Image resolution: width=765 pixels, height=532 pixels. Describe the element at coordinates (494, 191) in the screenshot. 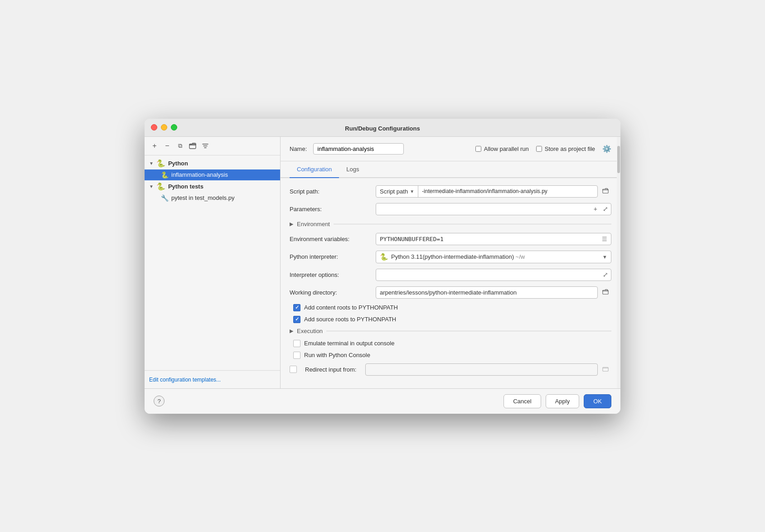

I see `script-path-input-wrap: Script path ▼ -intermediate-inflammation…` at that location.